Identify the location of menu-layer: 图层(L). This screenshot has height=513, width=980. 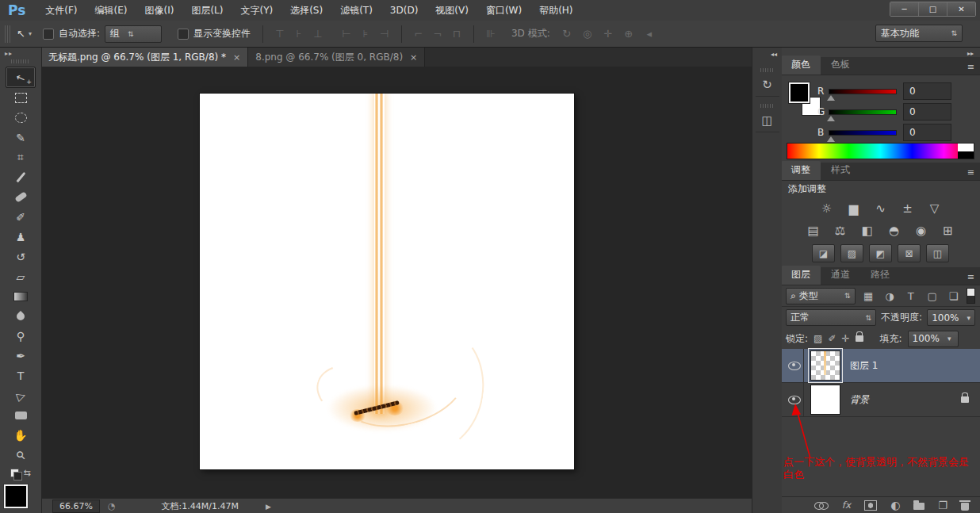
(207, 10).